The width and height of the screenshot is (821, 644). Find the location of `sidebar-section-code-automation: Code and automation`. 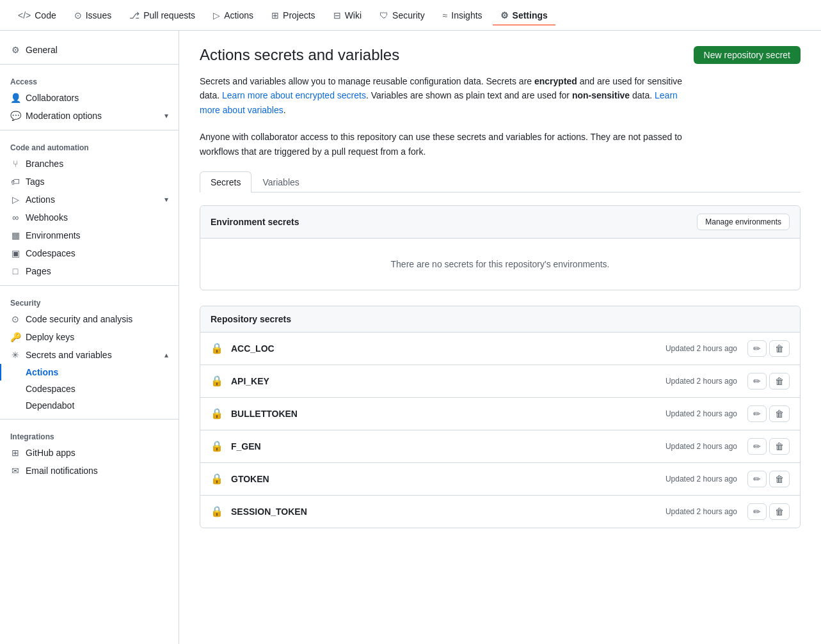

sidebar-section-code-automation: Code and automation is located at coordinates (90, 145).